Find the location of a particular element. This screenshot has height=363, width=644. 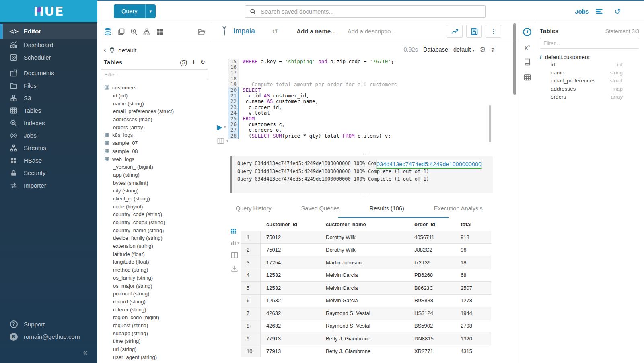

column-tree-item: protocol (string) is located at coordinates (154, 294).